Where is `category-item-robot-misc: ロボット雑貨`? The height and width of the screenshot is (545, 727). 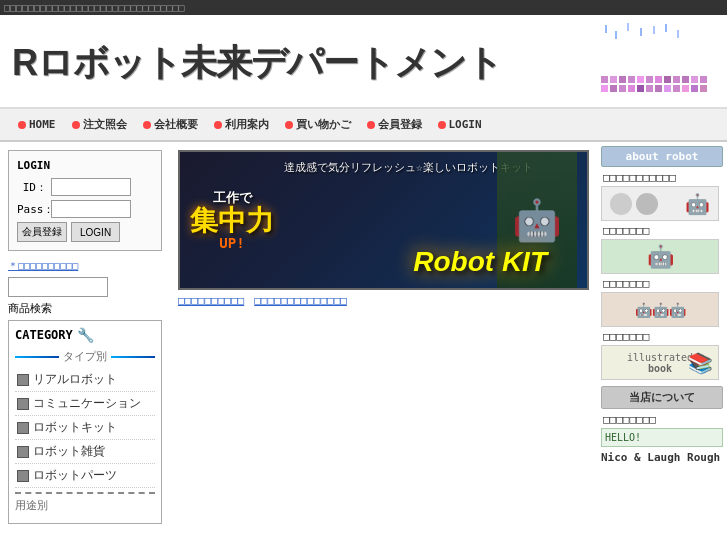
category-item-robot-misc: ロボット雑貨 is located at coordinates (85, 452).